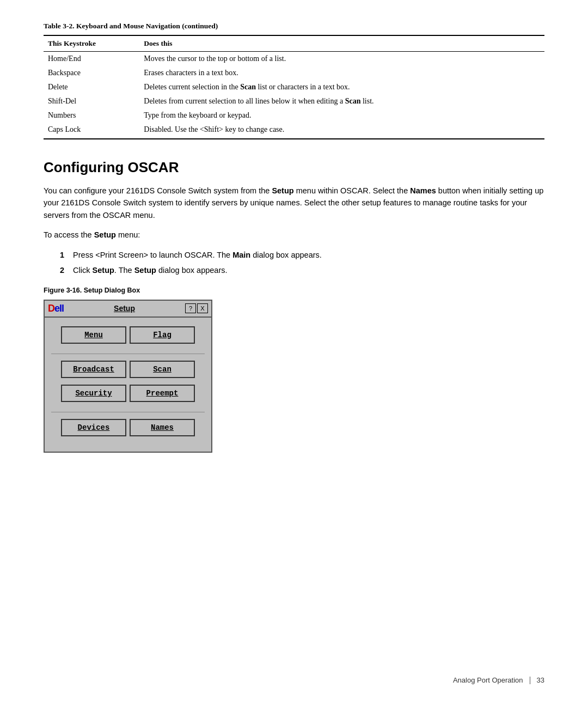  I want to click on keystroke-cell: Caps Lock, so click(91, 131).